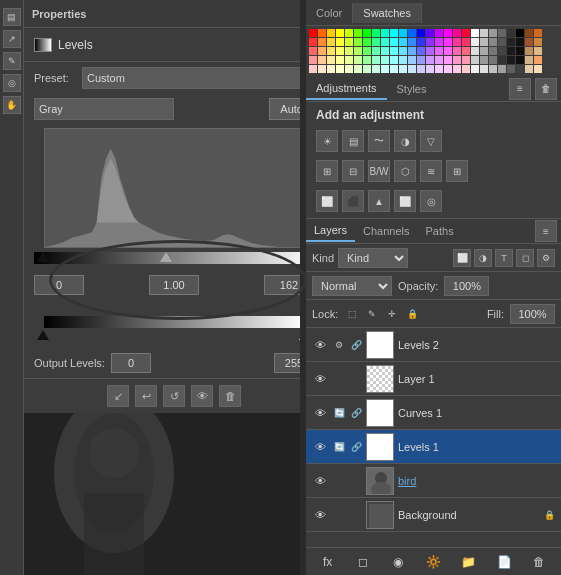  I want to click on tool-brush: ✎, so click(12, 61).